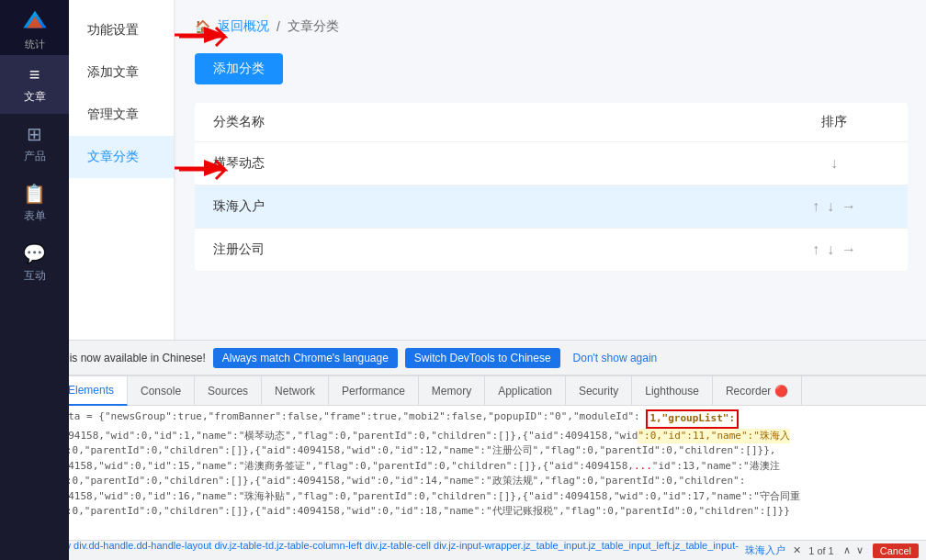 This screenshot has width=926, height=560. What do you see at coordinates (113, 157) in the screenshot?
I see `article-category-label: 文章分类` at bounding box center [113, 157].